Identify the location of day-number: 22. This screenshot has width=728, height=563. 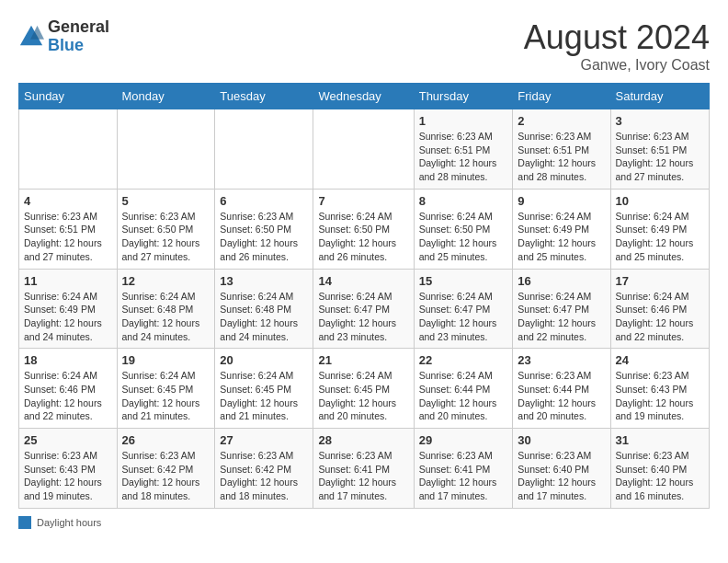
(463, 361).